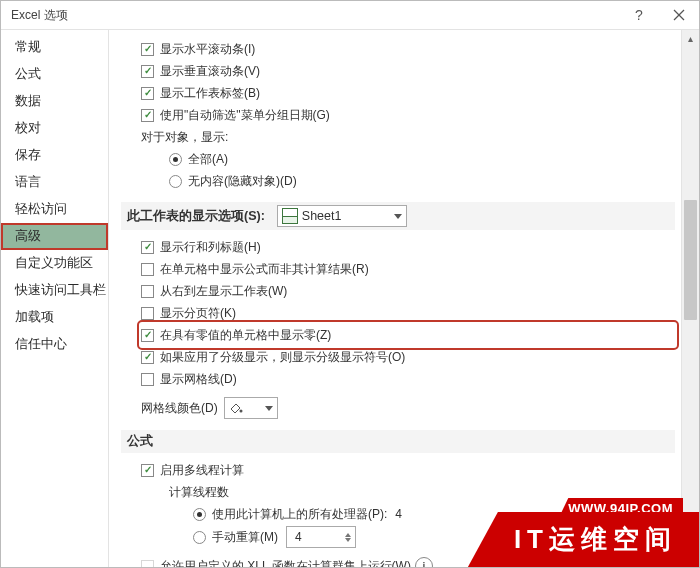 The height and width of the screenshot is (568, 700). Describe the element at coordinates (28, 101) in the screenshot. I see `sidebar-item-label: 数据` at that location.